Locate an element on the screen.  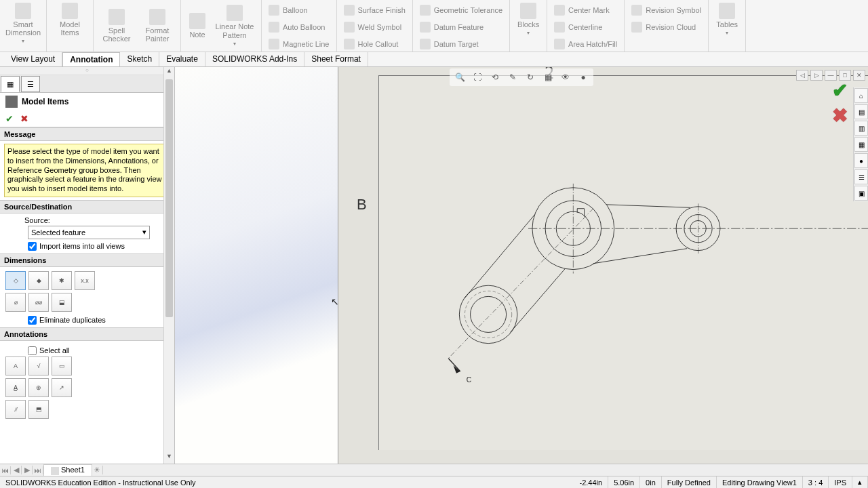
sheet-nav-next: ▶ is located at coordinates (27, 470).